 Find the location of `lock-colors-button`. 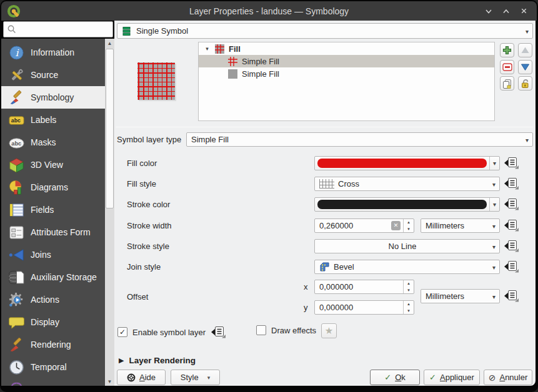

lock-colors-button is located at coordinates (525, 84).